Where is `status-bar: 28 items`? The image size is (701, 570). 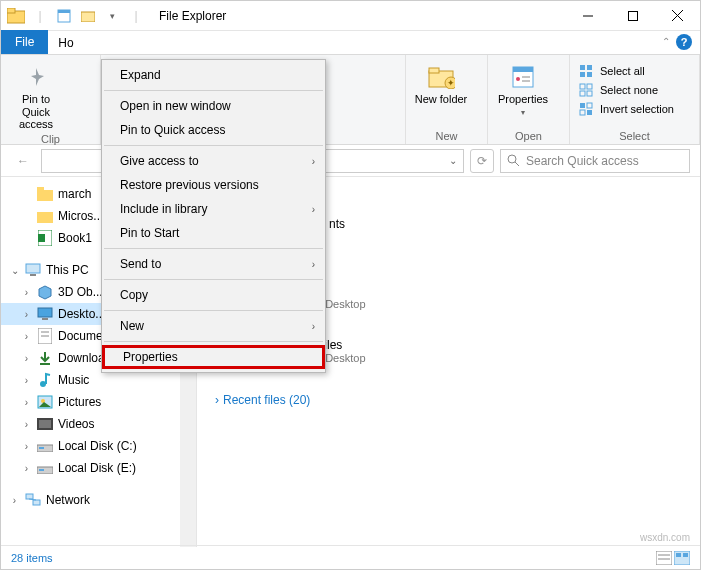 status-bar: 28 items is located at coordinates (350, 557).